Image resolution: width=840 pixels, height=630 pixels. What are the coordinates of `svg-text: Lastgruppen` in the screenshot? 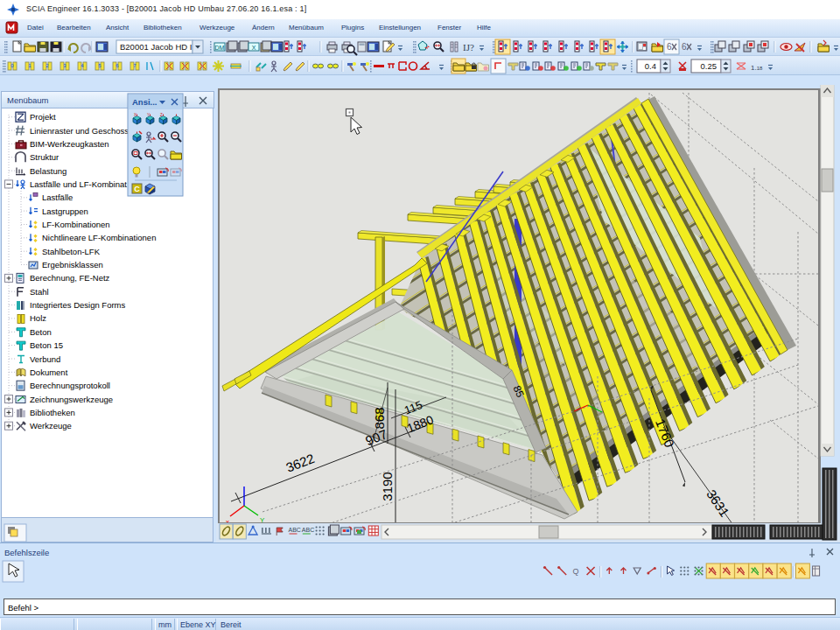 It's located at (65, 212).